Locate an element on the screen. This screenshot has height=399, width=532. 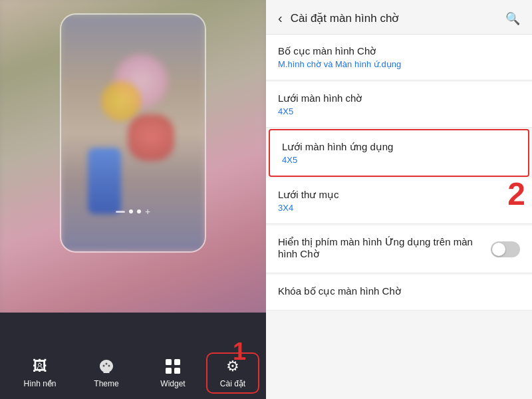
nav-label-wallpaper: Hình nền is located at coordinates (40, 384).